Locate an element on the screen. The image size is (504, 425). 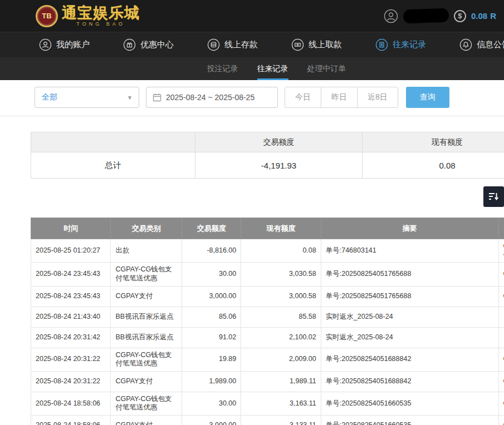
cell-amount: -8,816.00 is located at coordinates (212, 251).